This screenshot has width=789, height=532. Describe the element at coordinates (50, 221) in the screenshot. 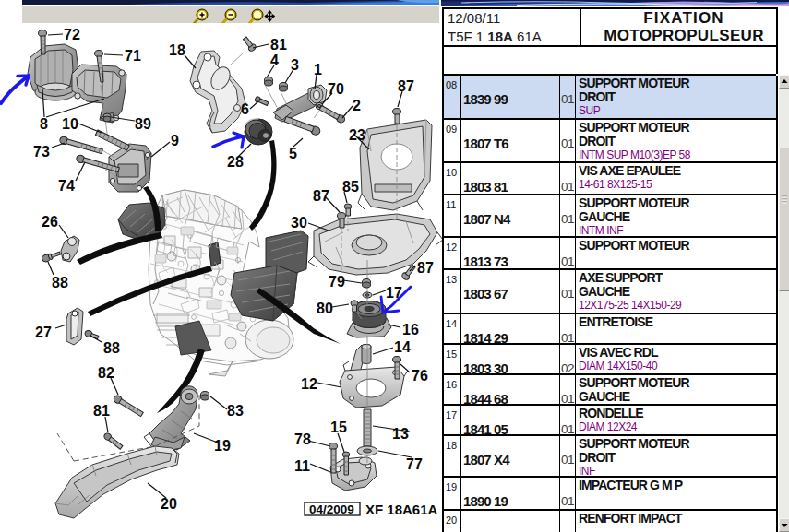

I see `svg-text: 26` at that location.